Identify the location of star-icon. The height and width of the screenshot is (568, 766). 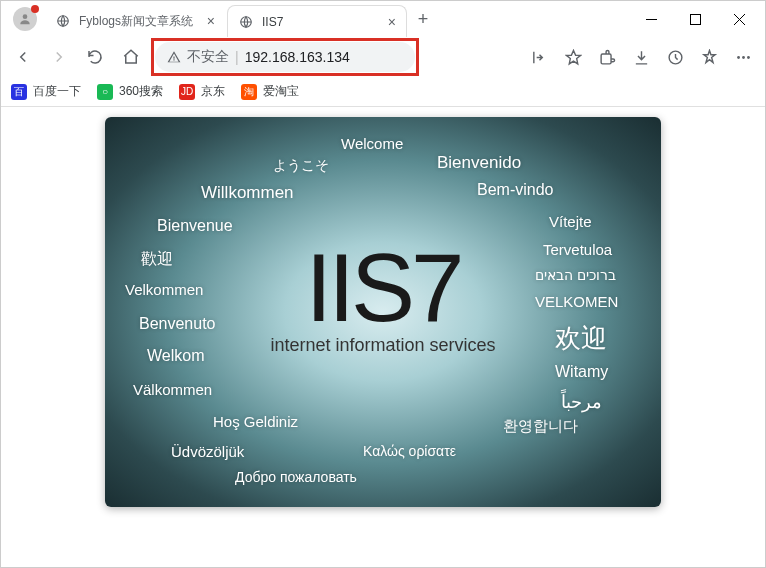
(573, 57).